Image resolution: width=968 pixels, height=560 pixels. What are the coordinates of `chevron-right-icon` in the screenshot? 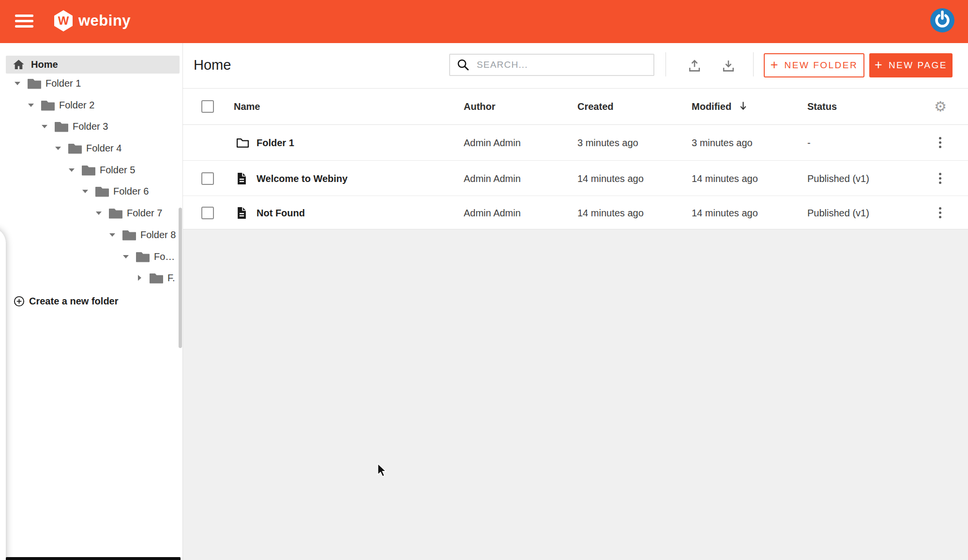 It's located at (139, 278).